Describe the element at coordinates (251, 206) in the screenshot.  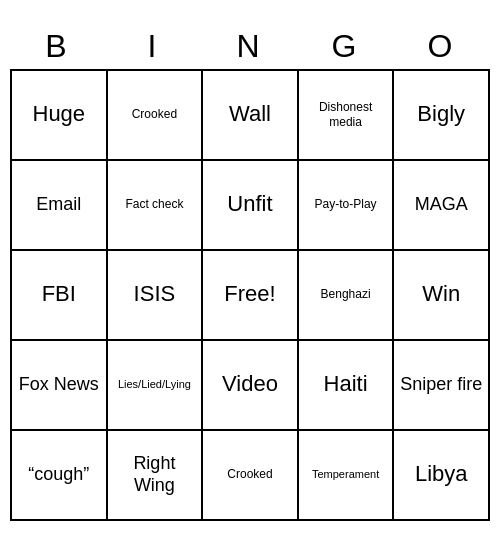
I see `bingo-cell: Unfit` at that location.